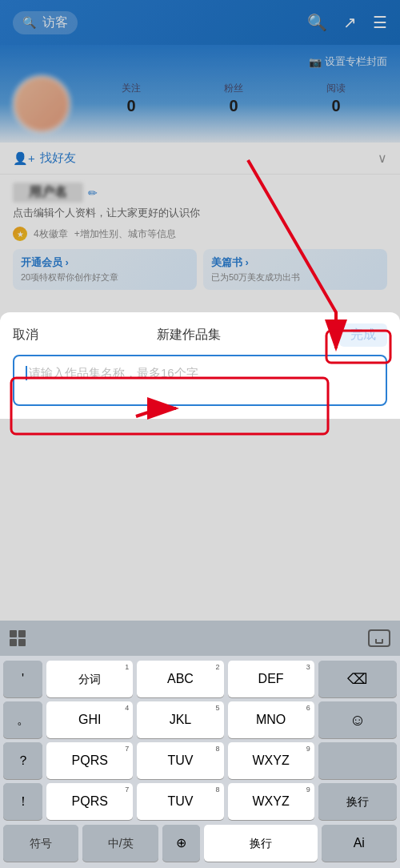  Describe the element at coordinates (126, 667) in the screenshot. I see `key-sub-label: 1` at that location.